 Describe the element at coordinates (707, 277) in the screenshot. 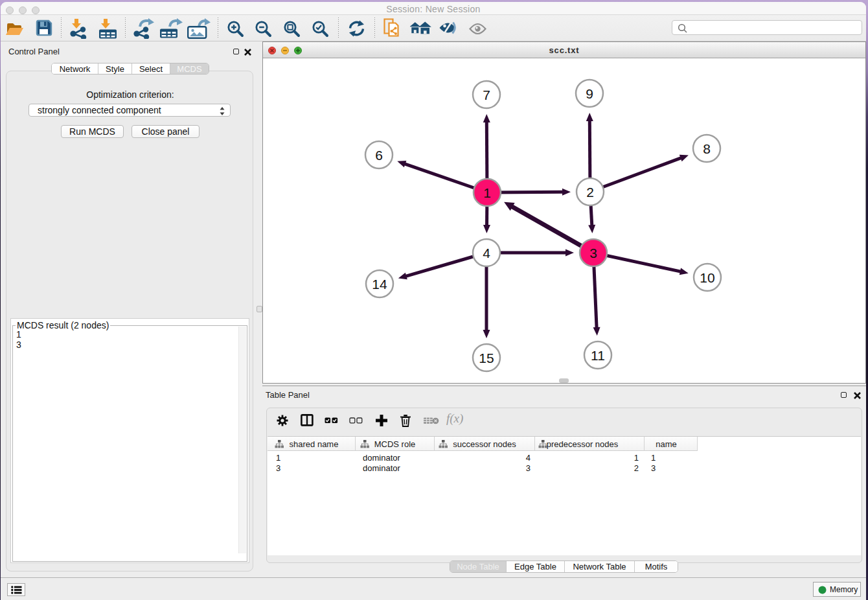

I see `svg-text: 10` at that location.